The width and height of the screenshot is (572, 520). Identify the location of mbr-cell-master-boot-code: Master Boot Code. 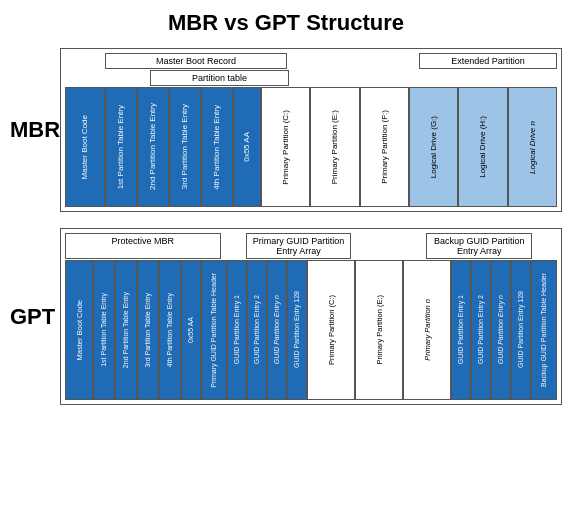
(85, 147).